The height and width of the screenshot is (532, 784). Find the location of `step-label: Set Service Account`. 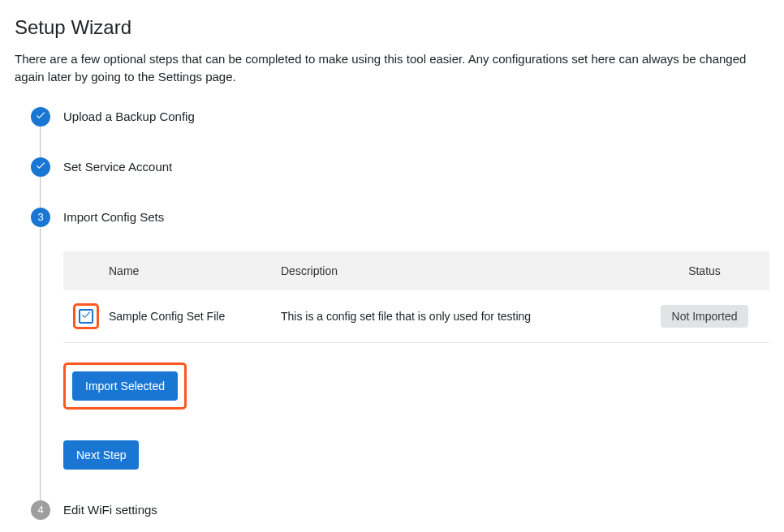

step-label: Set Service Account is located at coordinates (416, 167).